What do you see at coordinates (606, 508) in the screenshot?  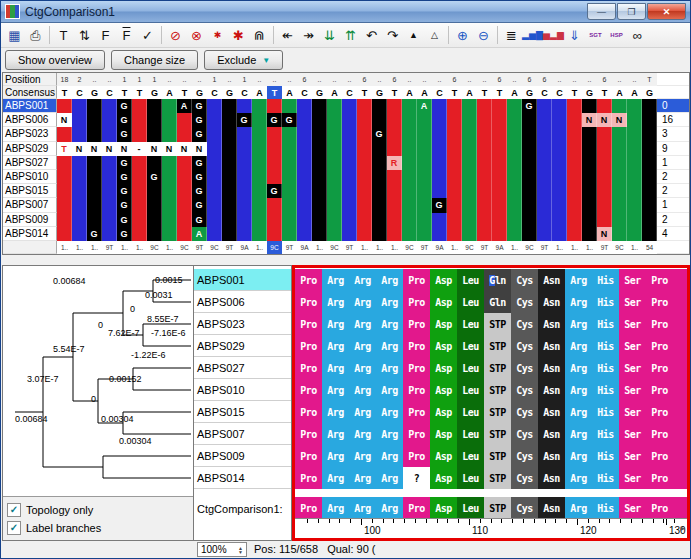 I see `residue-cell: His` at bounding box center [606, 508].